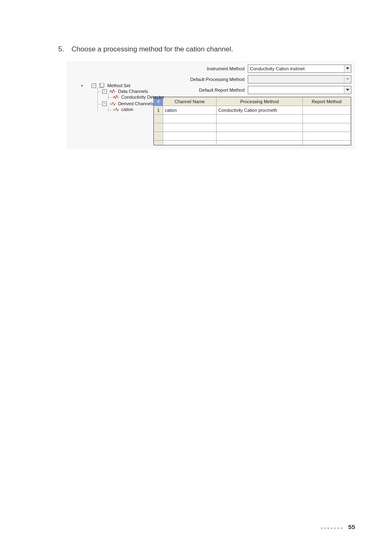 This screenshot has width=392, height=555. Describe the element at coordinates (119, 86) in the screenshot. I see `tree-label: Method Set` at that location.